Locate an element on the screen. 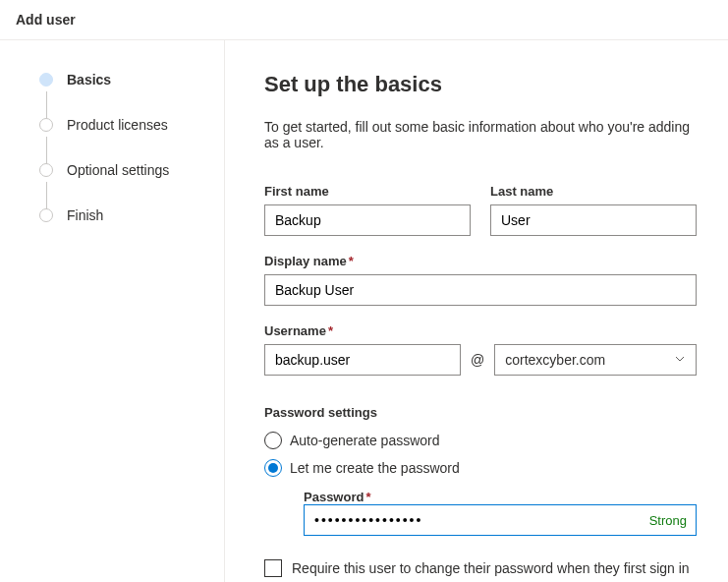 The width and height of the screenshot is (728, 582). step-label: Optional settings is located at coordinates (118, 170).